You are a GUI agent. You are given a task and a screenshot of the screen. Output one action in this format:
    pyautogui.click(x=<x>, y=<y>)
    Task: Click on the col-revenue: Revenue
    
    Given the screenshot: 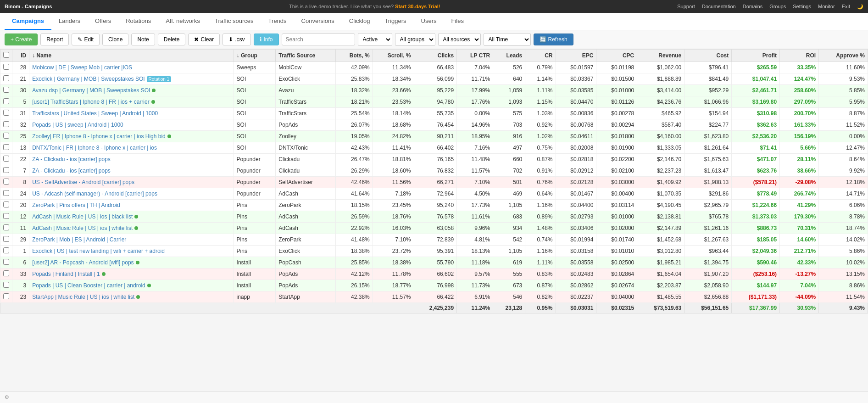 What is the action you would take?
    pyautogui.click(x=661, y=56)
    